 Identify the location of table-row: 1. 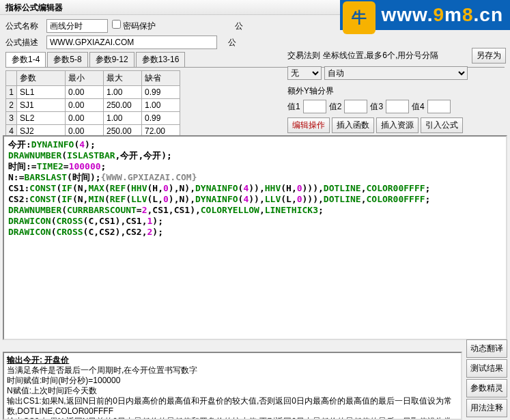
(93, 93).